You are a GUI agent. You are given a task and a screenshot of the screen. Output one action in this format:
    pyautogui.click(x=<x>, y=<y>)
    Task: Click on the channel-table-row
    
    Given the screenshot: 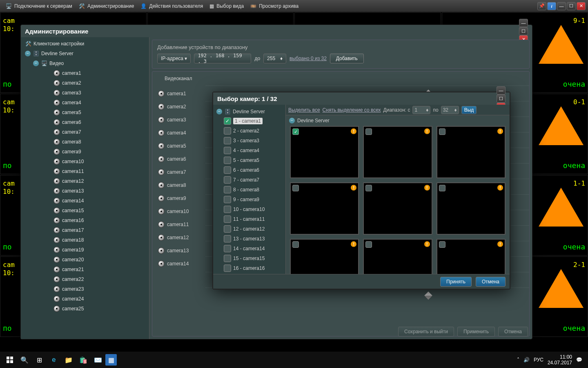 What is the action you would take?
    pyautogui.click(x=368, y=295)
    